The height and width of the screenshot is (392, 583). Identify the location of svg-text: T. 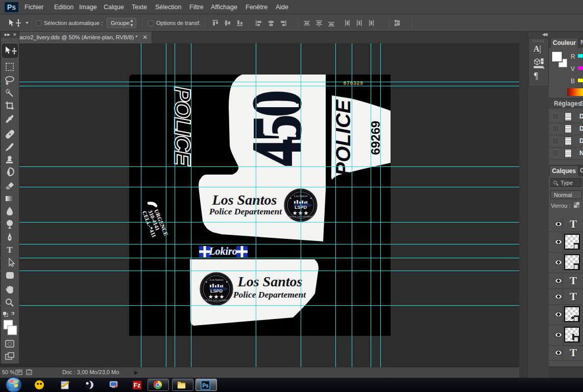
(10, 250).